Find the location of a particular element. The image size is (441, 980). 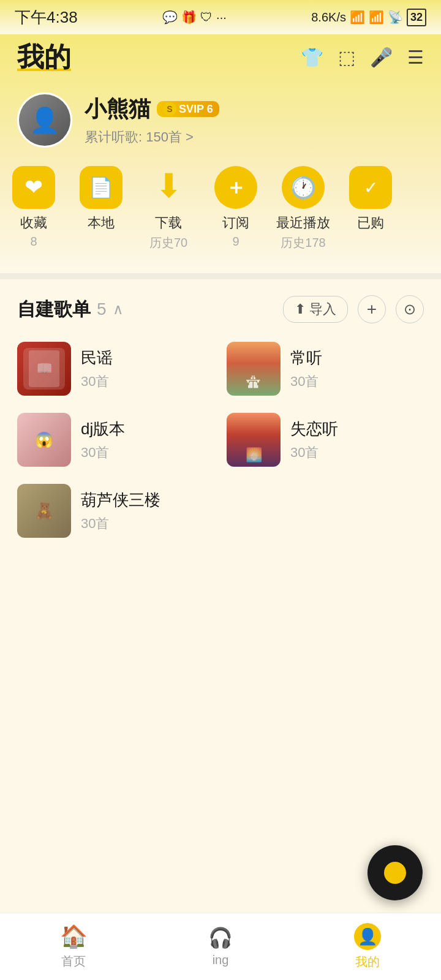

bought-icon-wrap: ✓ is located at coordinates (371, 187).